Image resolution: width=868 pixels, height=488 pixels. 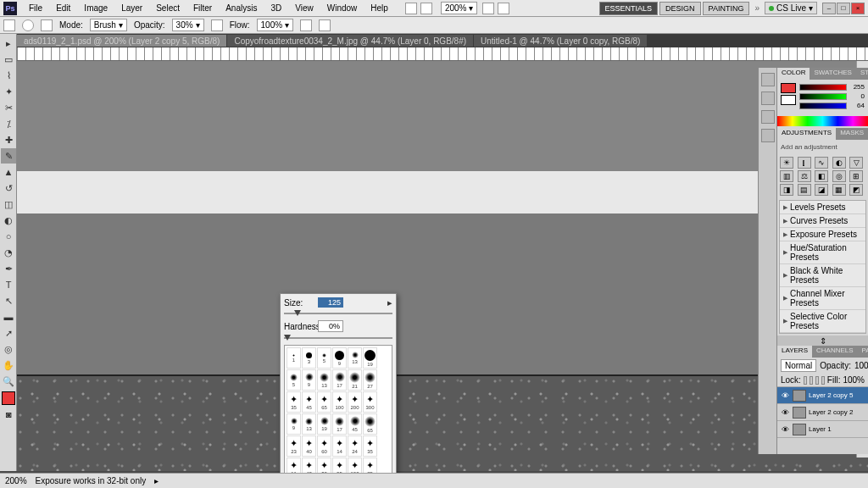 I want to click on color-tab: COLOR, so click(x=793, y=74).